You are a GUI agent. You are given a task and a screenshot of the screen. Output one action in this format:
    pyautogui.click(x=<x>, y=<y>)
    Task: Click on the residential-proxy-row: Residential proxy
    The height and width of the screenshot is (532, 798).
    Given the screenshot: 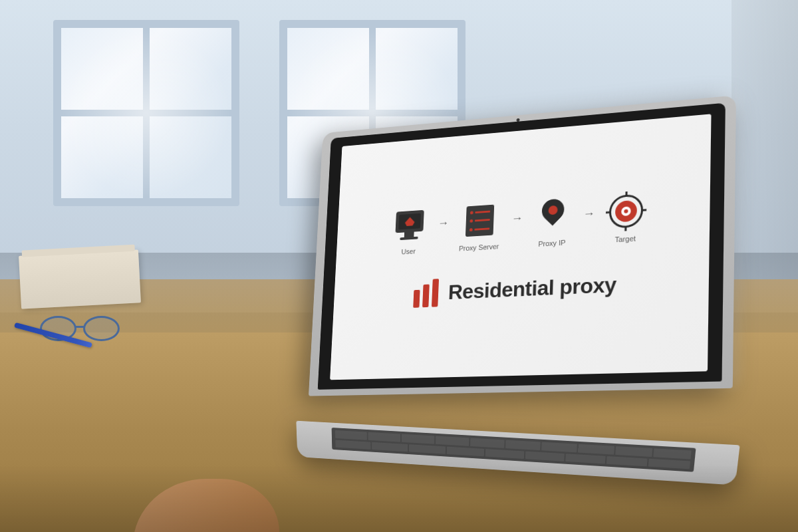 What is the action you would take?
    pyautogui.click(x=515, y=289)
    